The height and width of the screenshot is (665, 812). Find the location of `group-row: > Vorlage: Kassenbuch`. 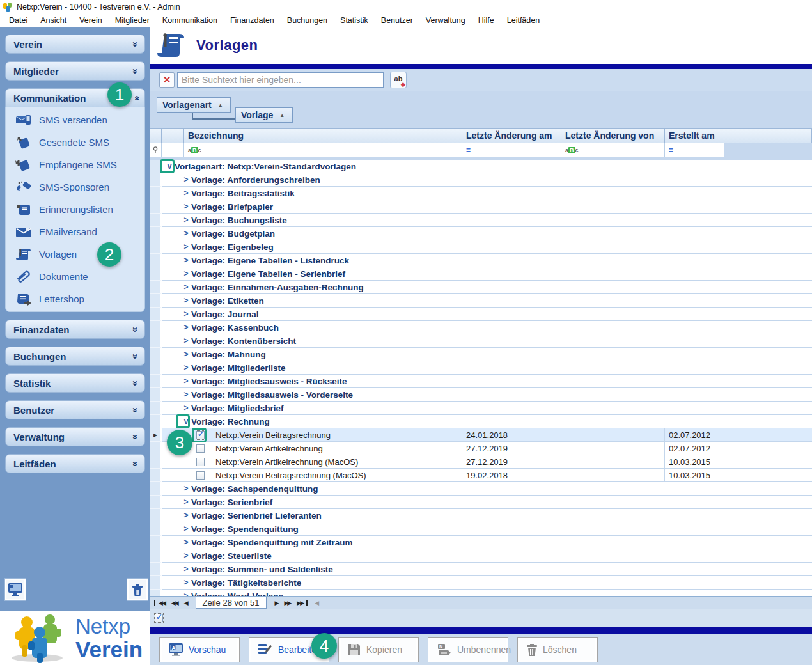

group-row: > Vorlage: Kassenbuch is located at coordinates (481, 327).